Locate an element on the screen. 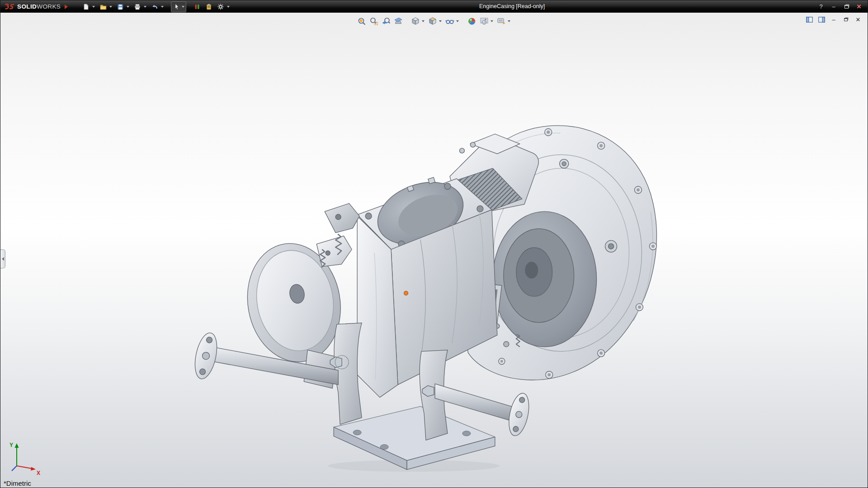  restore-window-button is located at coordinates (846, 7).